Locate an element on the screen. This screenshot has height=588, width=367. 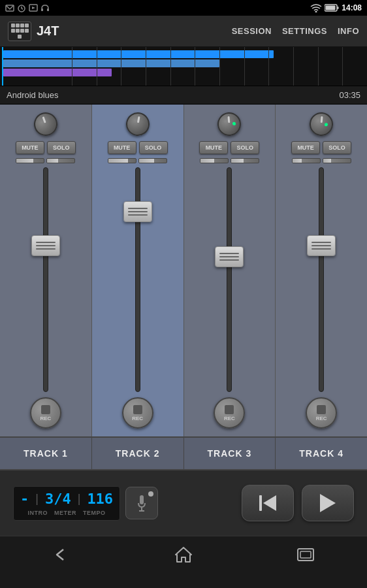
headset-icon is located at coordinates (45, 8).